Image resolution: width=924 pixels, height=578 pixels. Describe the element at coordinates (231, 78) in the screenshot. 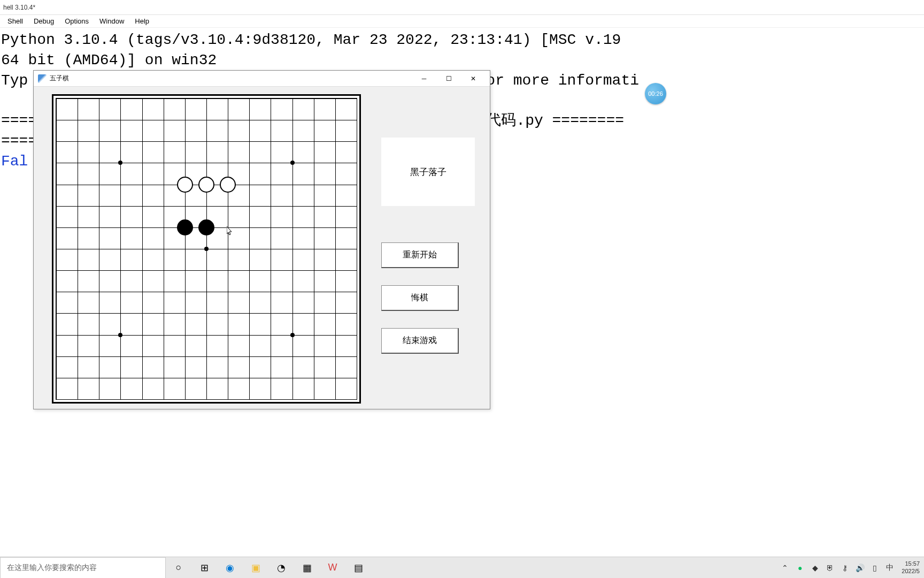

I see `game-window-title: 五子棋` at that location.